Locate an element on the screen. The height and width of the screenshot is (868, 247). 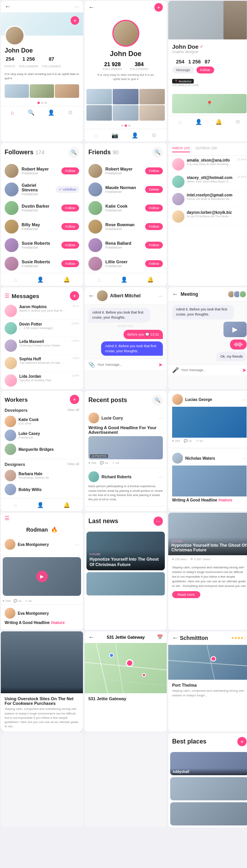
msg-item-1: Aaron Hopkins Admit it. Before you took … is located at coordinates (42, 311).